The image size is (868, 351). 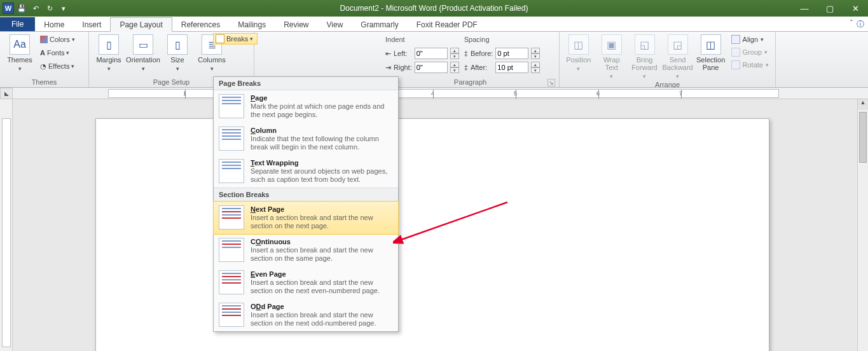 What do you see at coordinates (851, 24) in the screenshot?
I see `minimize-ribbon-icon: ˇ` at bounding box center [851, 24].